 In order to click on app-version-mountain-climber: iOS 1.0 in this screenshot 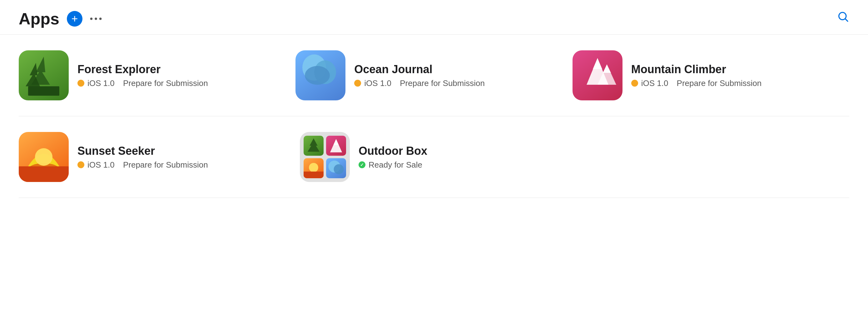, I will do `click(655, 83)`.